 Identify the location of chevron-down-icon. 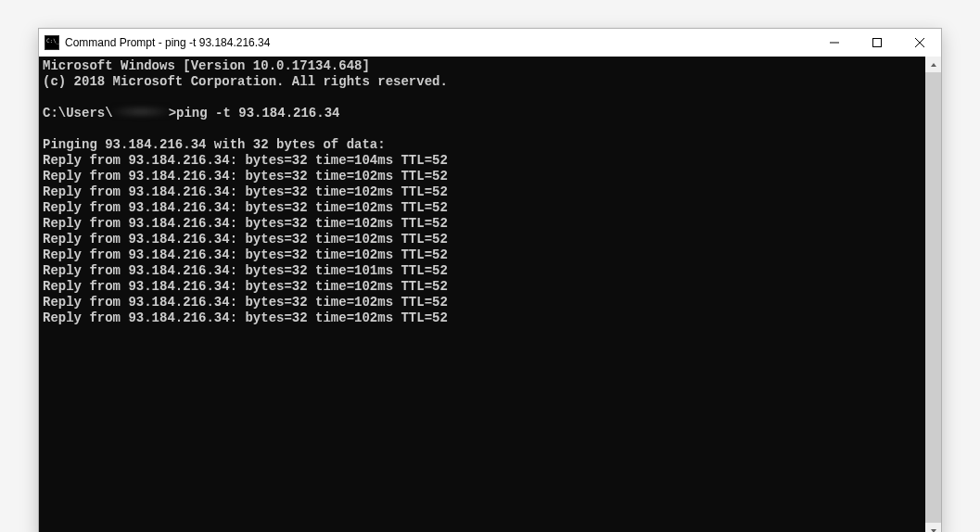
(934, 530).